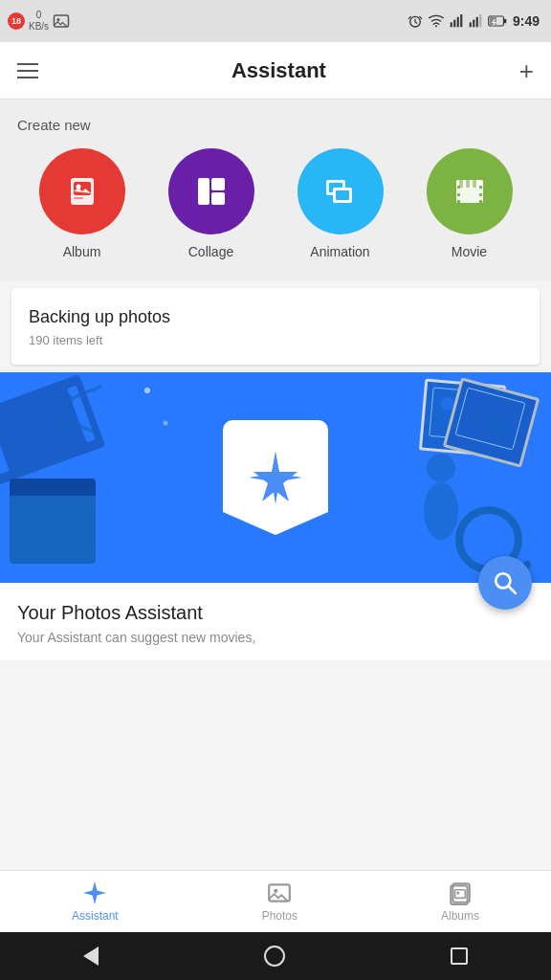 This screenshot has width=551, height=980. Describe the element at coordinates (82, 191) in the screenshot. I see `album-circle` at that location.